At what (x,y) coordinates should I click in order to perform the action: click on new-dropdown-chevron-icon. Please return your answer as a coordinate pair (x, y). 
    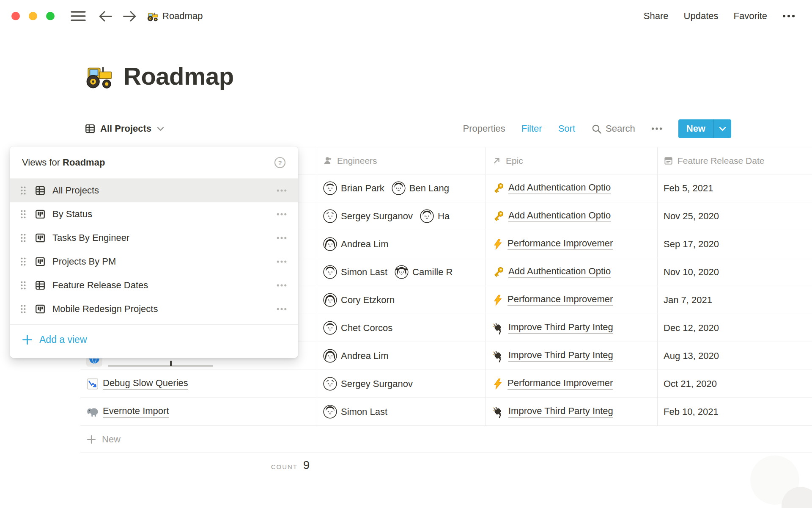
    Looking at the image, I should click on (722, 129).